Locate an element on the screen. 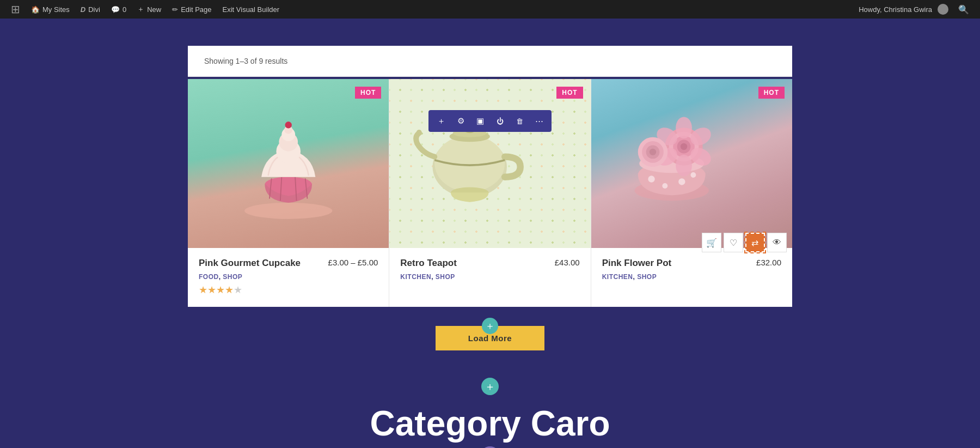  wishlist-icon-btn: ♡ is located at coordinates (733, 243).